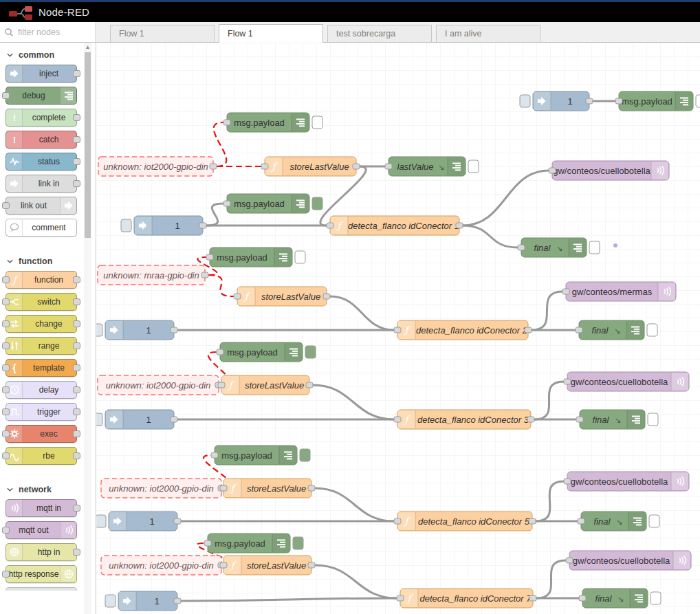 The image size is (700, 614). Describe the element at coordinates (164, 226) in the screenshot. I see `node-injA: 1` at that location.